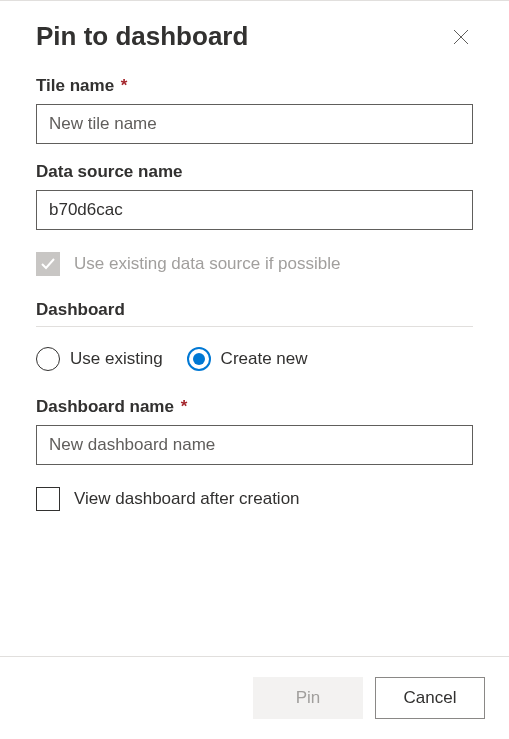 Image resolution: width=509 pixels, height=739 pixels. Describe the element at coordinates (254, 196) in the screenshot. I see `data-source-group: Data source name` at that location.